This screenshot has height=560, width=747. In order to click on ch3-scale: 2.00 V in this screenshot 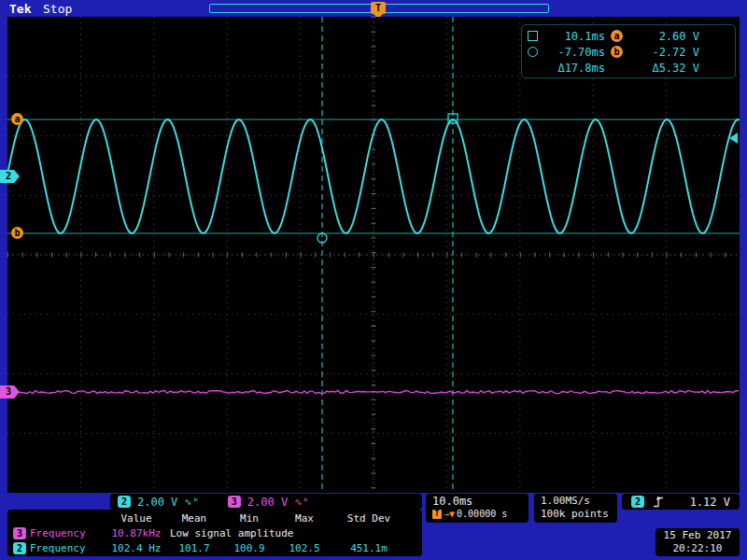, I will do `click(267, 502)`.